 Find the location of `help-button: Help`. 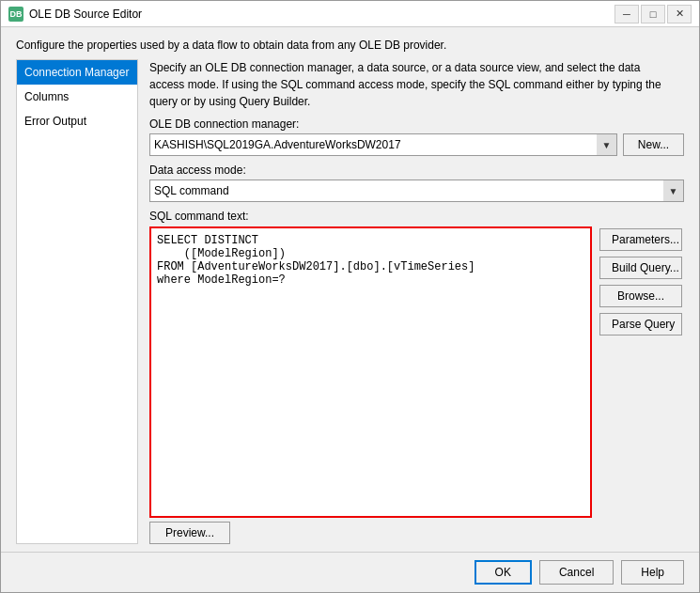

help-button: Help is located at coordinates (652, 572).